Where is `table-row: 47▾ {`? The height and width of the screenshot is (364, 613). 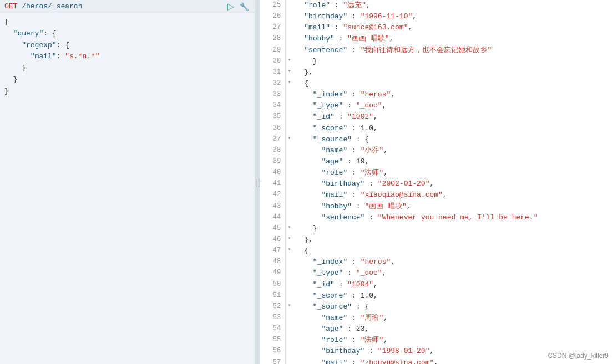
table-row: 47▾ { is located at coordinates (436, 251).